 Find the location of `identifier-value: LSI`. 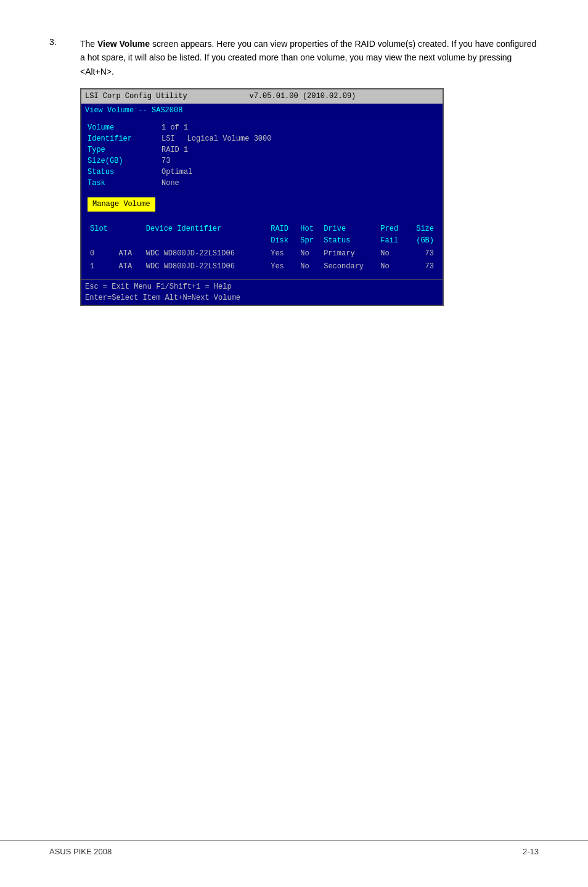

identifier-value: LSI is located at coordinates (168, 139).